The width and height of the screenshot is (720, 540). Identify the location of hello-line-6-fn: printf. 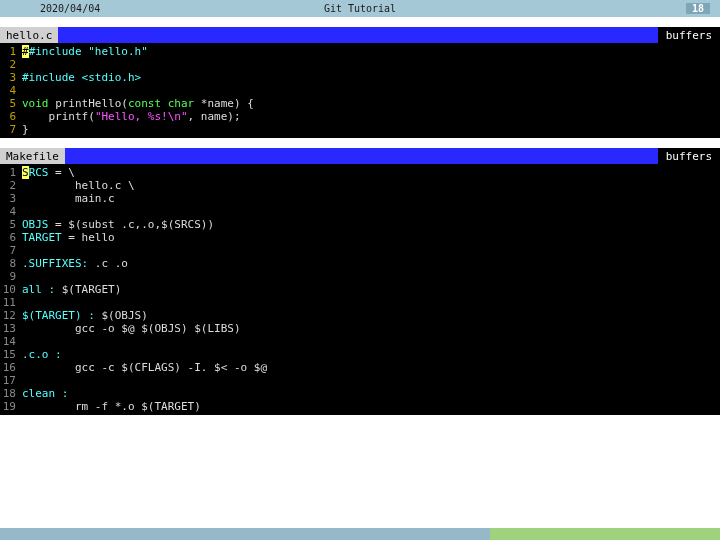
(69, 116).